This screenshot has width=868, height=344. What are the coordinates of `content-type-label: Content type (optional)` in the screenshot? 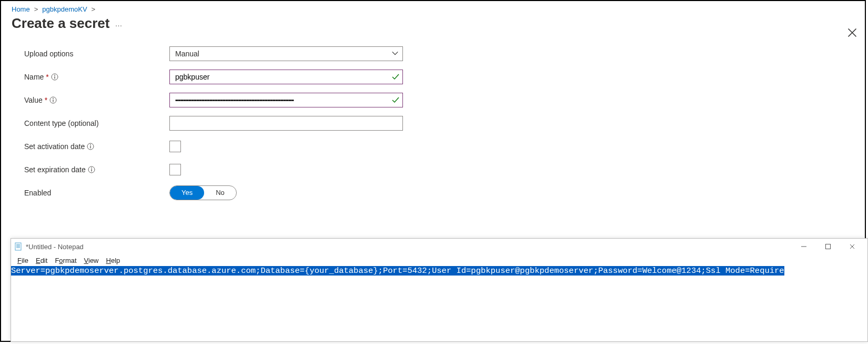 It's located at (97, 123).